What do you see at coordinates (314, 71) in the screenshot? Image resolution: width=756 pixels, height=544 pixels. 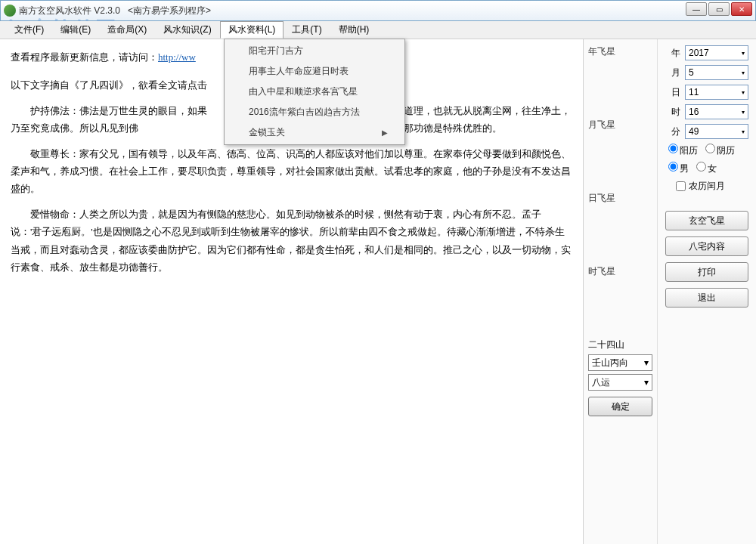 I see `dd-item-1: 用事主人年命应避日时表` at bounding box center [314, 71].